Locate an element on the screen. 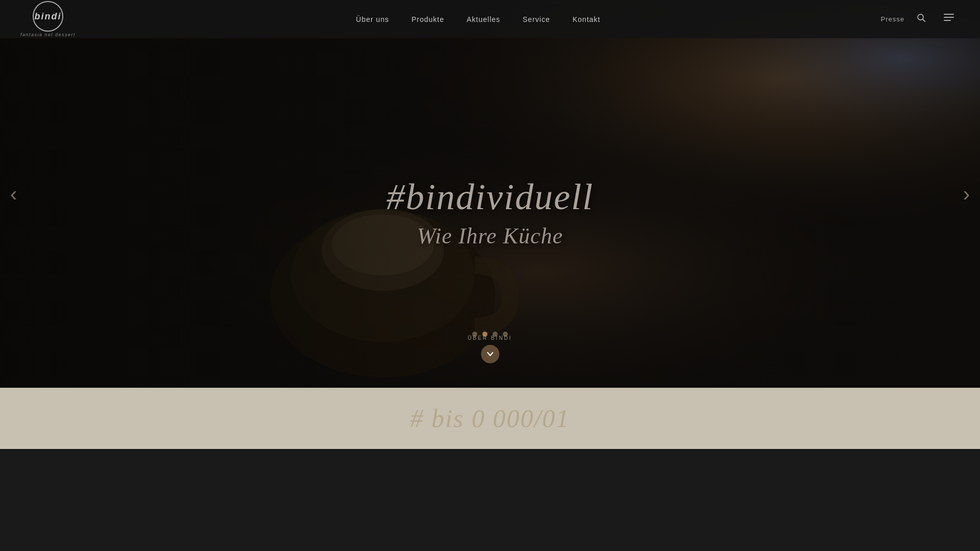  nav-item-kontakt: Kontakt is located at coordinates (586, 19).